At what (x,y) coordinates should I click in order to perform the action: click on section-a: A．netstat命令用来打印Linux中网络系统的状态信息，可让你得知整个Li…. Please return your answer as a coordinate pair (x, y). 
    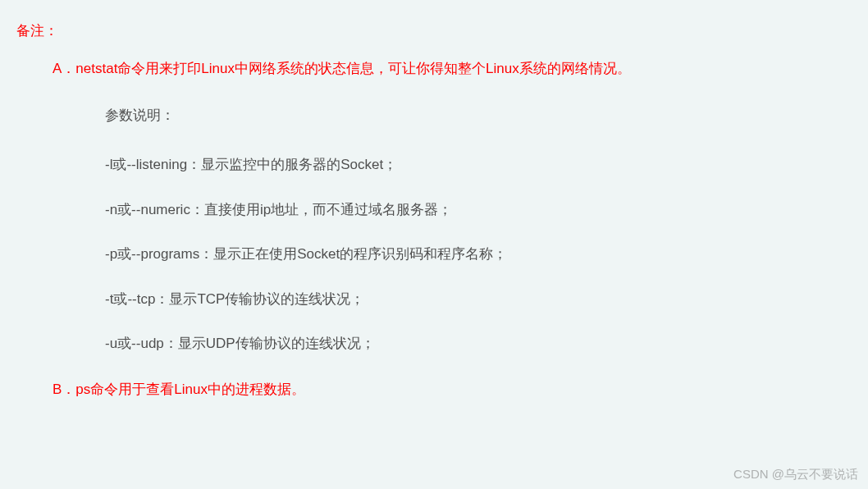
    Looking at the image, I should click on (434, 69).